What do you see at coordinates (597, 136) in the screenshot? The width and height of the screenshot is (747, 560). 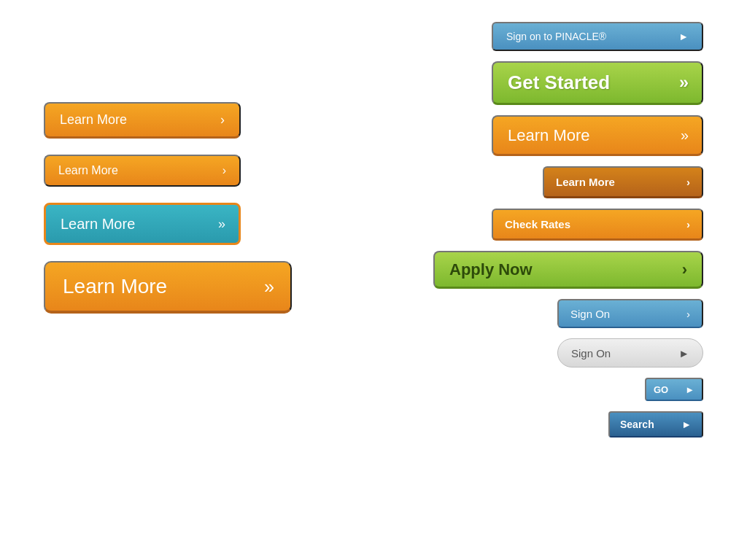 I see `learn-more-btn-right-1: Learn More »` at bounding box center [597, 136].